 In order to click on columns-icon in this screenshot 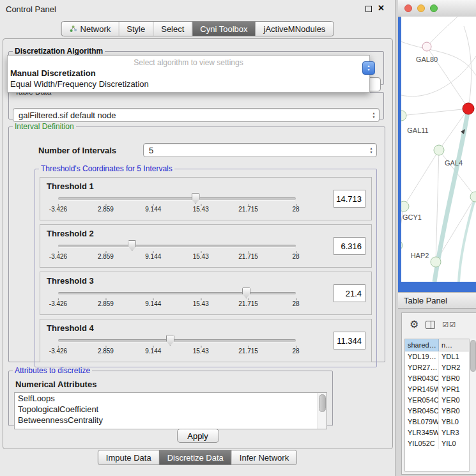, I will do `click(431, 325)`.